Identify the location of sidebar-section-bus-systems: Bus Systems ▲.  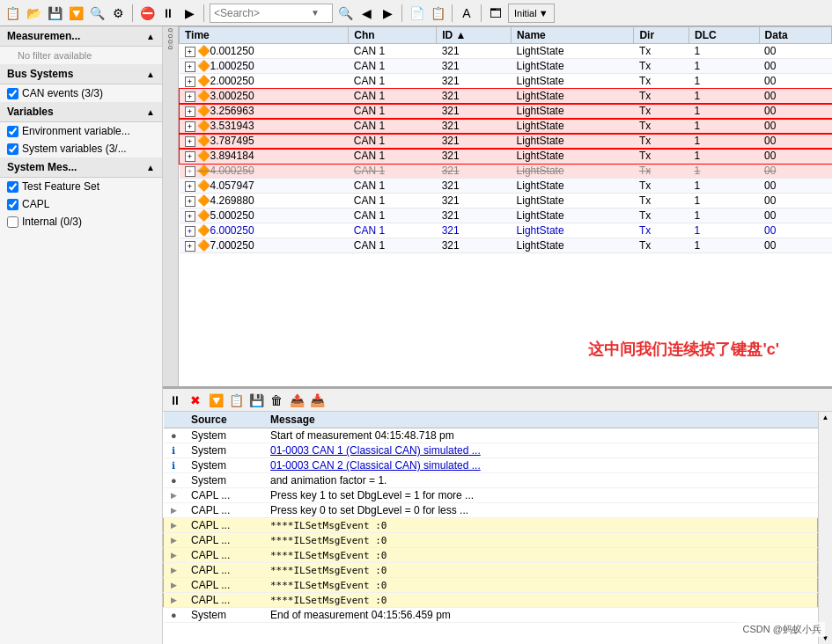
(81, 74).